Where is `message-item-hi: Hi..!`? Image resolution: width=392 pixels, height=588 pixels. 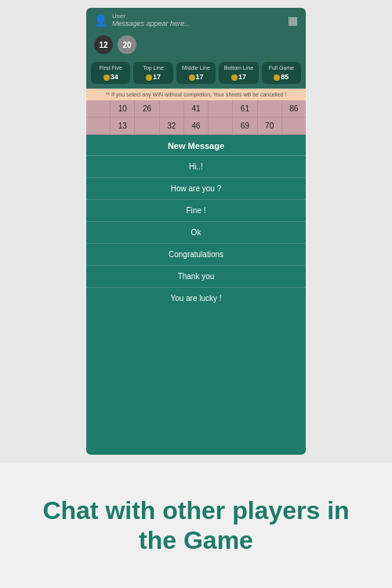 message-item-hi: Hi..! is located at coordinates (196, 167).